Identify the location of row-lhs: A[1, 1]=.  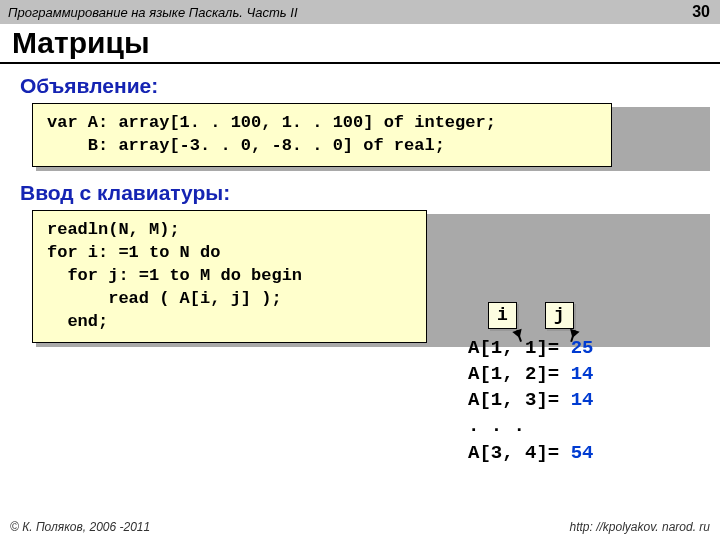
(514, 348).